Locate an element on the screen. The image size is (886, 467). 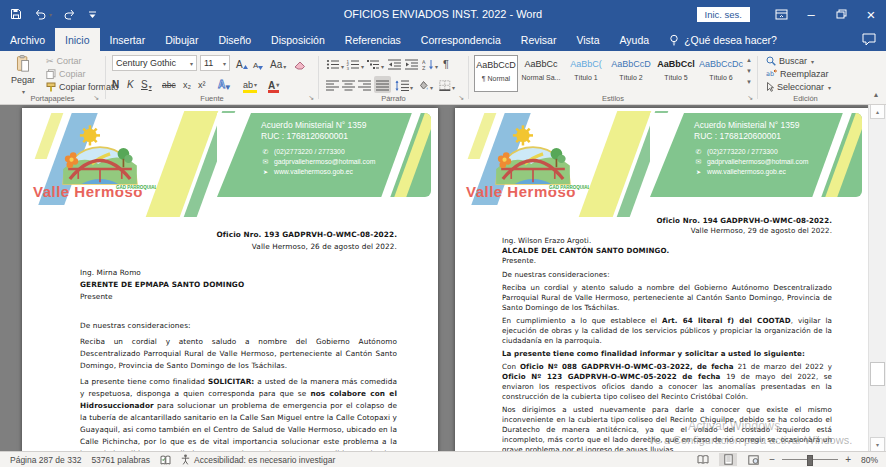
sign-in-button: Inic. ses. is located at coordinates (724, 14).